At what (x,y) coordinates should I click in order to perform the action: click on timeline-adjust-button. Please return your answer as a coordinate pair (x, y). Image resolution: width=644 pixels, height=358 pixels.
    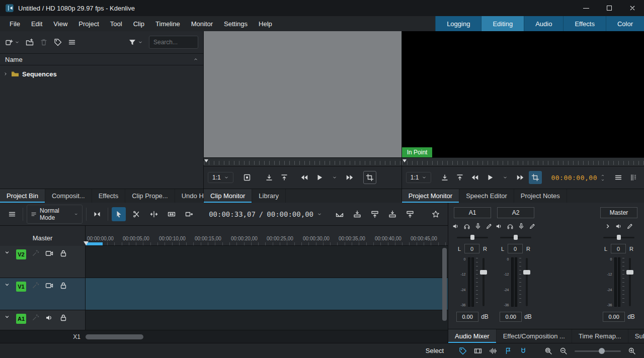
    Looking at the image, I should click on (97, 214).